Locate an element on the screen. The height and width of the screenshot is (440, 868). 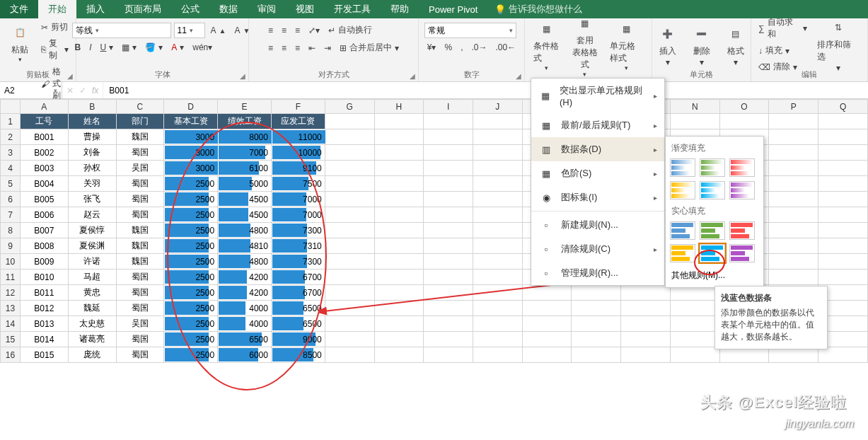
cell-perf: 4000 is located at coordinates (245, 308).